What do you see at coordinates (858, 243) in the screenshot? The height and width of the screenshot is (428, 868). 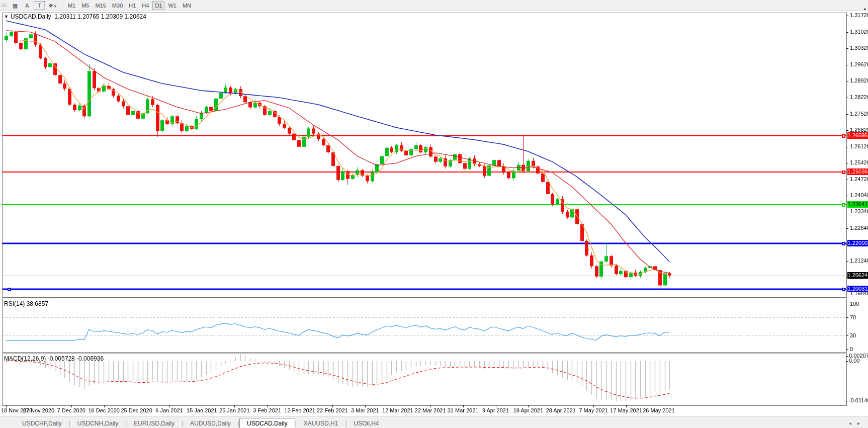 I see `price-line-tag: 1.22000` at bounding box center [858, 243].